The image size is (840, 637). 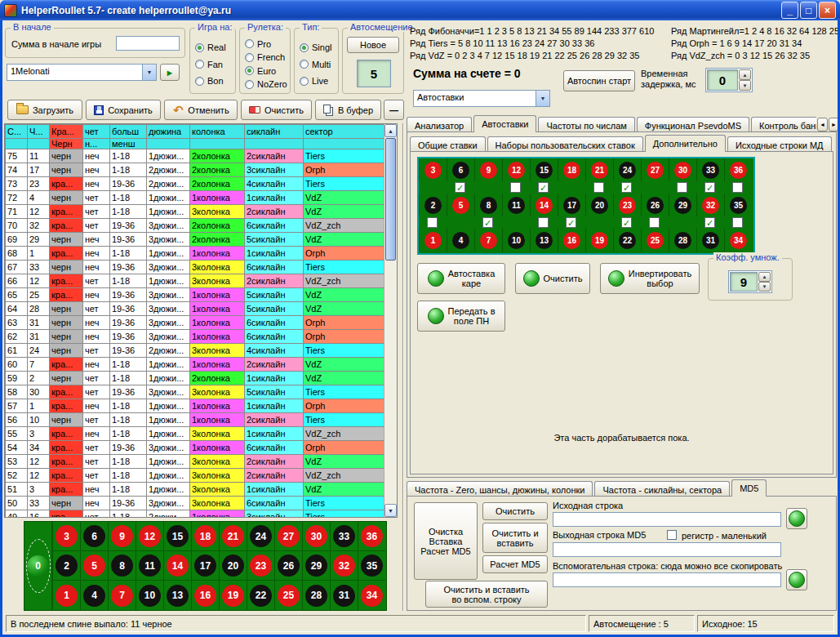 What do you see at coordinates (599, 170) in the screenshot?
I see `board-number-21: 21` at bounding box center [599, 170].